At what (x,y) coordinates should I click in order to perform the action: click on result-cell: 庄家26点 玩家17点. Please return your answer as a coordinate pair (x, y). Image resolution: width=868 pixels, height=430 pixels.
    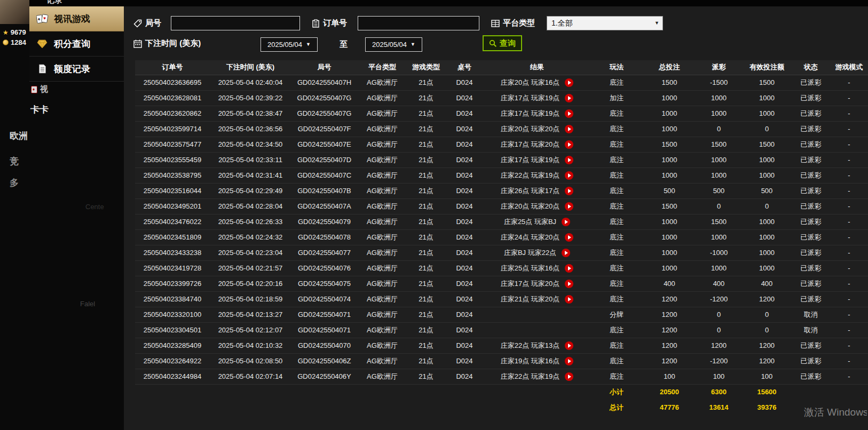
    Looking at the image, I should click on (537, 191).